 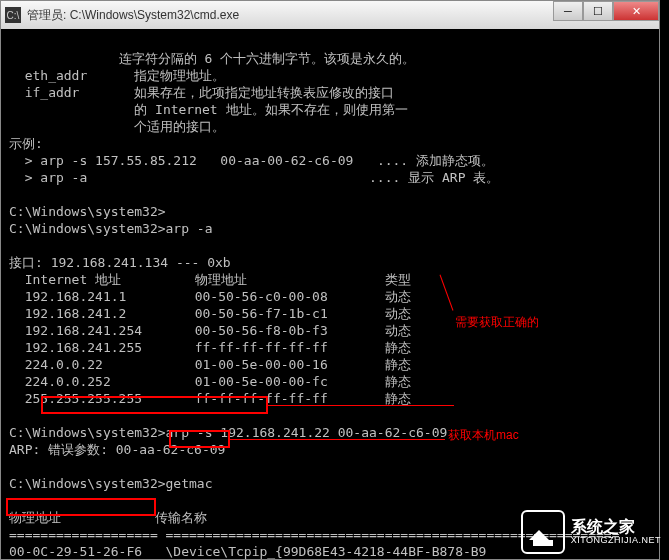 What do you see at coordinates (111, 484) in the screenshot?
I see `prompt-getmac: C:\Windows\system32>getmac` at bounding box center [111, 484].